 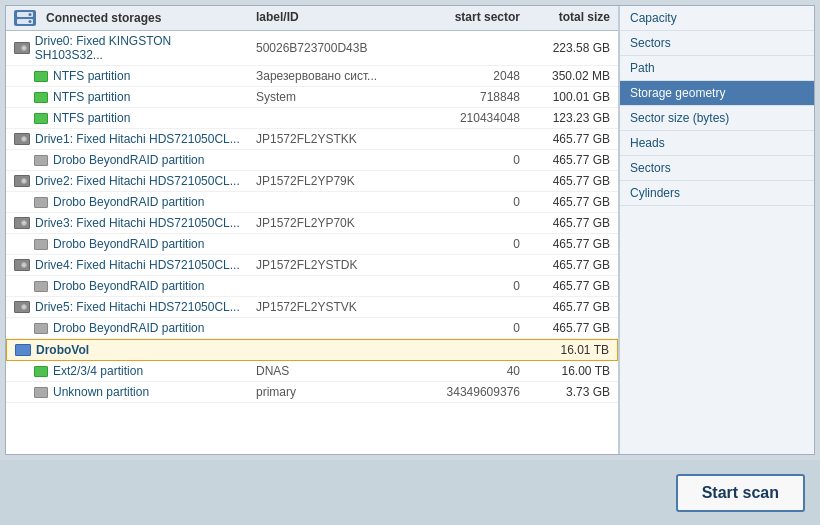 What do you see at coordinates (312, 308) in the screenshot?
I see `table-row: Drive5: Fixed Hitachi HDS721050CL... JP1…` at bounding box center [312, 308].